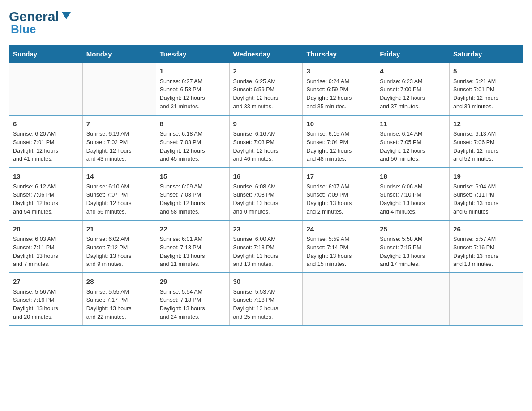 Image resolution: width=532 pixels, height=411 pixels. Describe the element at coordinates (266, 299) in the screenshot. I see `calendar-cell: 30Sunrise: 5:53 AM Sunset: 7:18 PM Dayli…` at that location.